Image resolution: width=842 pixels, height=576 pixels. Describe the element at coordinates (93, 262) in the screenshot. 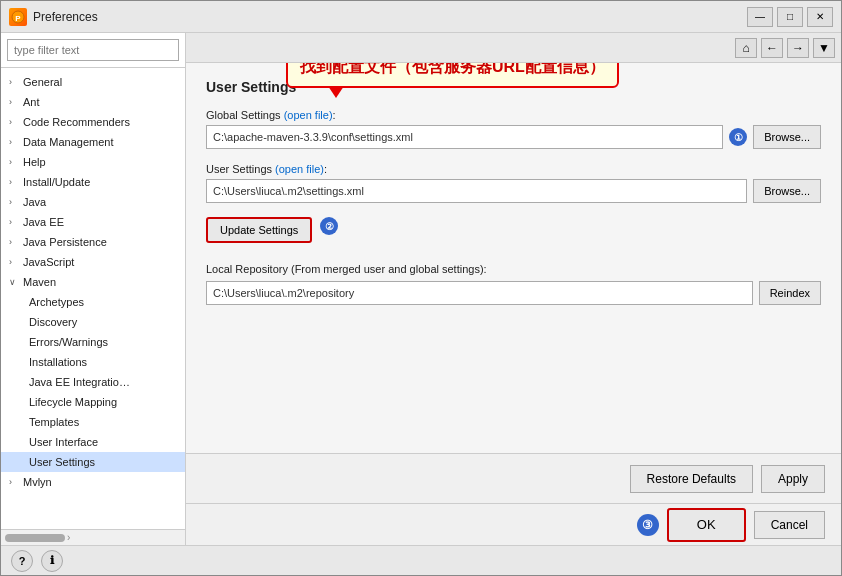

I see `sidebar-item-javascript: › JavaScript` at that location.